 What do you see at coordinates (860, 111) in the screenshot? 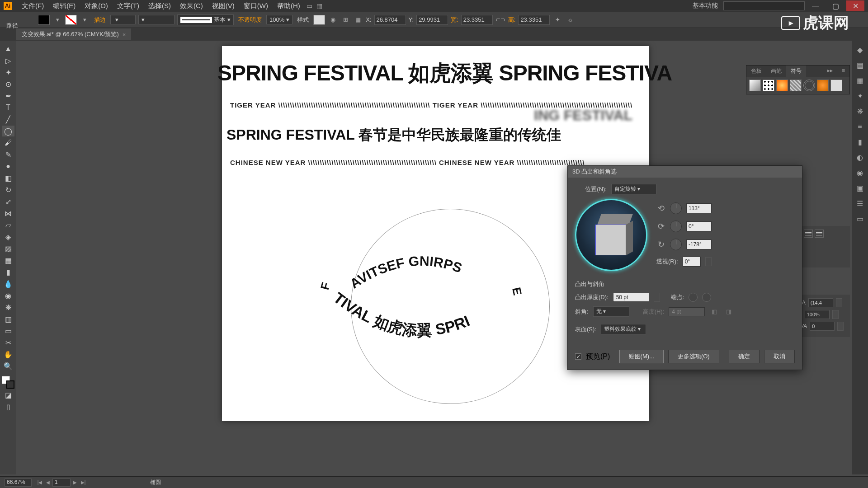
I see `dock-symbols-icon: ❋` at bounding box center [860, 111].